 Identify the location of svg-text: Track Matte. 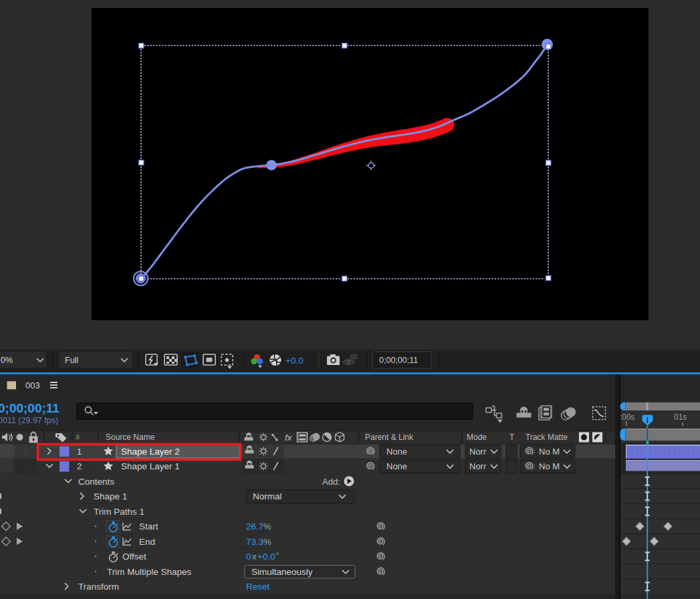
(547, 437).